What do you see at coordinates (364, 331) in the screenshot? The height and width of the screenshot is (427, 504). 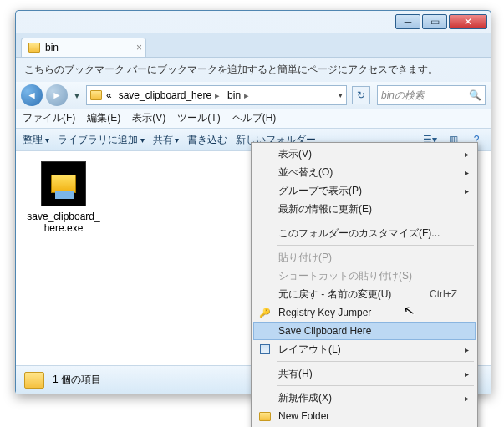 I see `ctx-save-clipboard-here: Save Clipboard Here` at bounding box center [364, 331].